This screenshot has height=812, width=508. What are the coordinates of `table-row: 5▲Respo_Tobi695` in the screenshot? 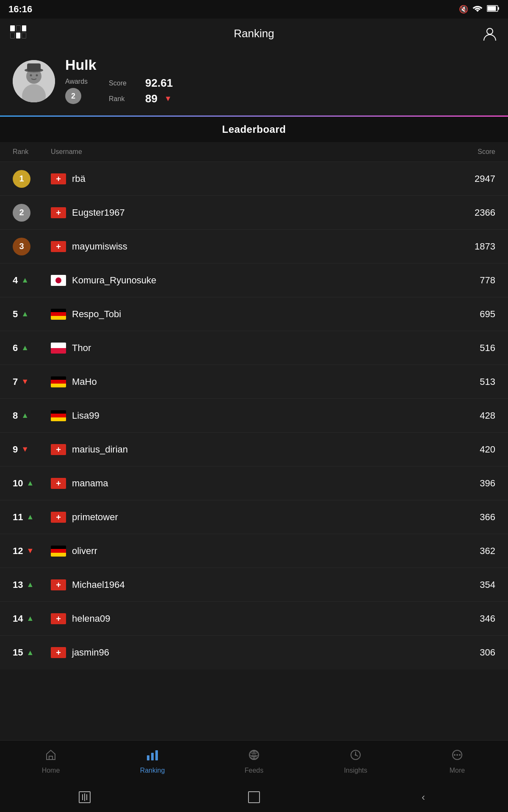 It's located at (254, 314).